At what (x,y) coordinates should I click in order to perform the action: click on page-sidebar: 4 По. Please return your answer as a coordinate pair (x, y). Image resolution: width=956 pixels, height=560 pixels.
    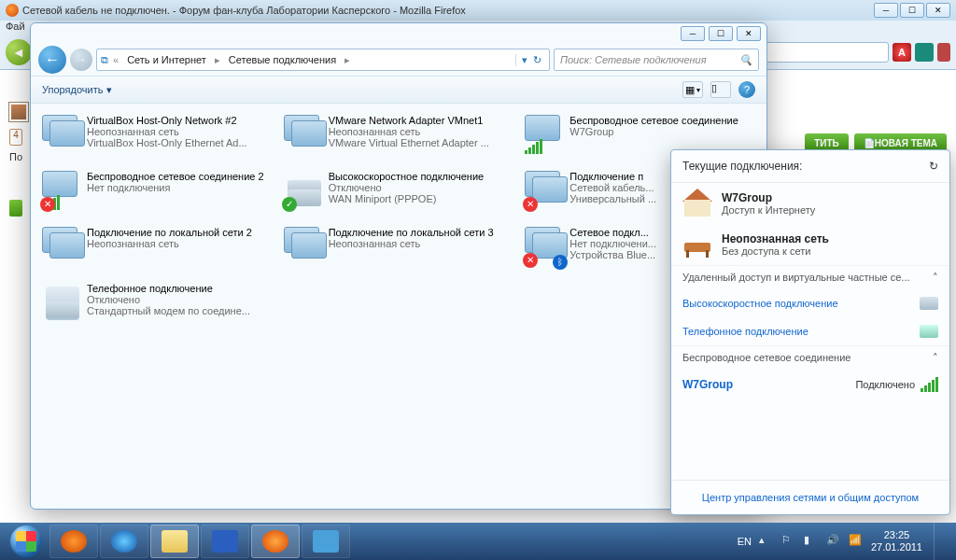
    Looking at the image, I should click on (18, 160).